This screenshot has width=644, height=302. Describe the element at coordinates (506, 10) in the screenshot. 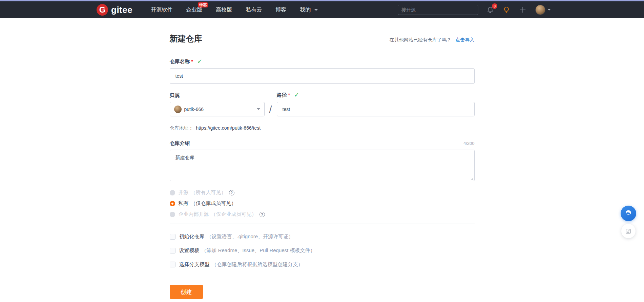

I see `suggestions-button` at that location.